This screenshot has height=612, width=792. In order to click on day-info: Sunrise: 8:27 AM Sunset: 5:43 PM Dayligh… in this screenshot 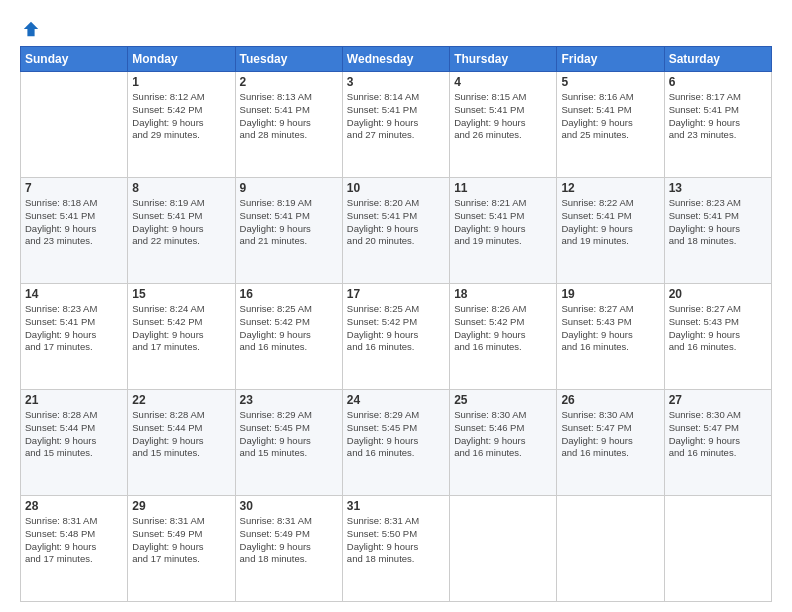, I will do `click(718, 328)`.